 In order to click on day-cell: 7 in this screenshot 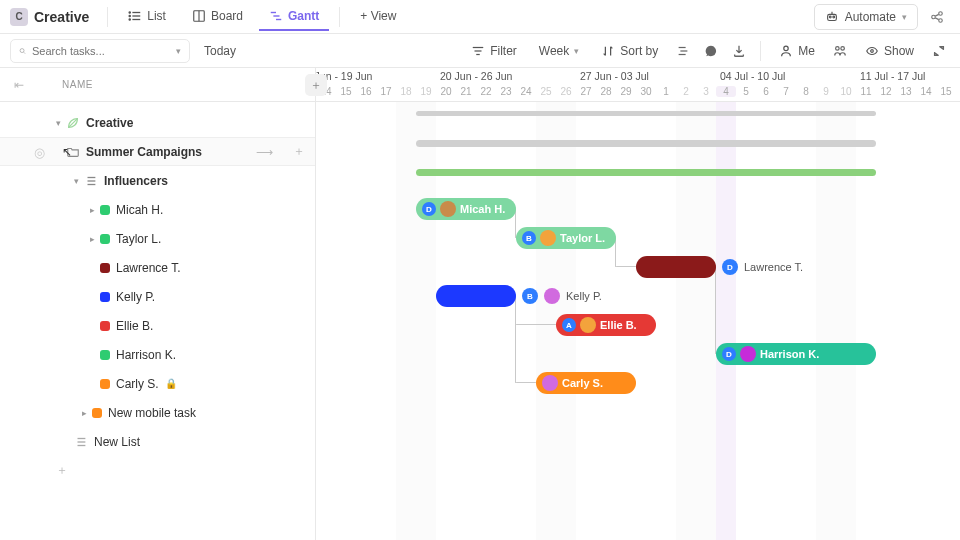, I will do `click(786, 92)`.